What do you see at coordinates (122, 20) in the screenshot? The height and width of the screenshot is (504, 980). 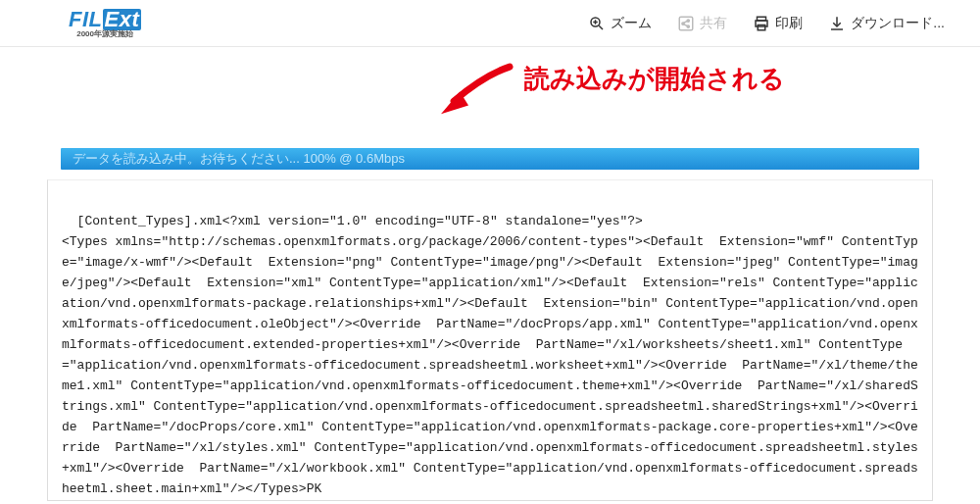 I see `logo-part-2: Ext` at bounding box center [122, 20].